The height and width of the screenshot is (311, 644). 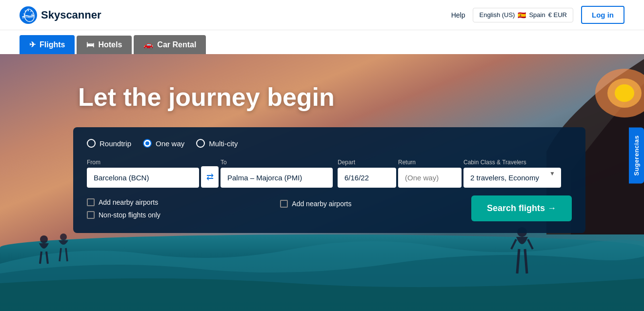 I want to click on swap-icon: ⇄, so click(x=210, y=177).